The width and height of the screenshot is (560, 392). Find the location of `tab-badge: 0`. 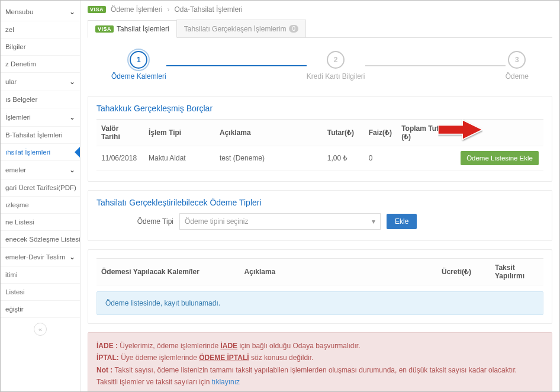

tab-badge: 0 is located at coordinates (294, 28).